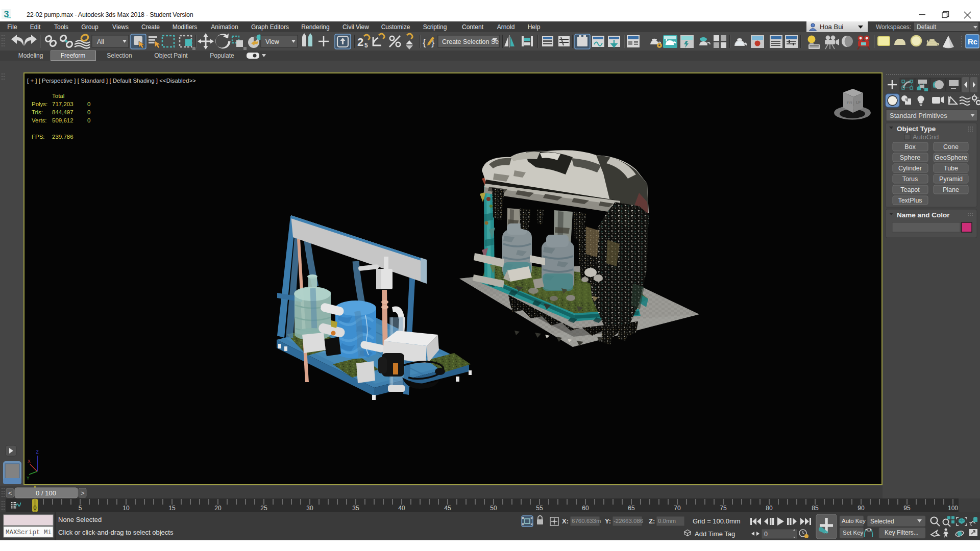 The height and width of the screenshot is (551, 980). Describe the element at coordinates (723, 508) in the screenshot. I see `svg-text: 75` at that location.